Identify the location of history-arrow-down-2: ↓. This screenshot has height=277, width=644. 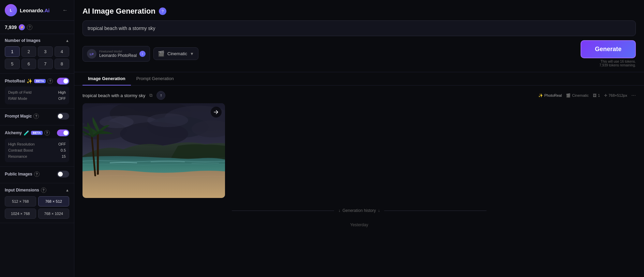
(379, 211).